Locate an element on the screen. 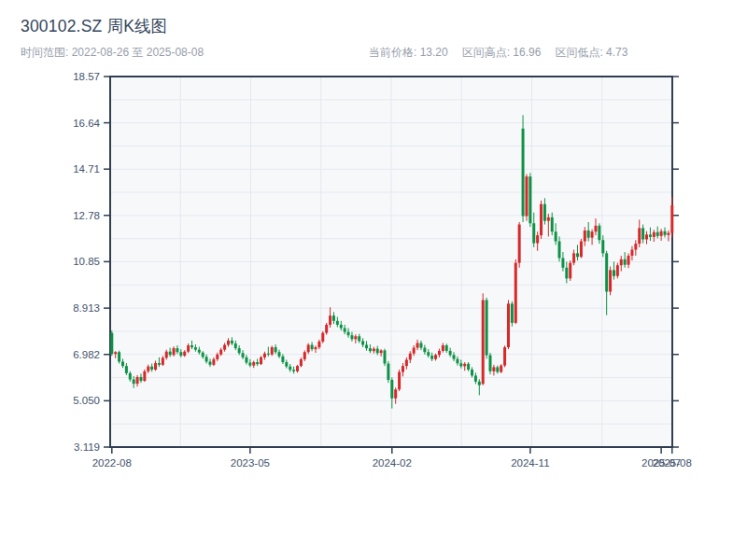 The height and width of the screenshot is (560, 747). summary-stats: 当前价格: 13.20 区间高点: 16.96 区间低点: 4.73 is located at coordinates (499, 52).